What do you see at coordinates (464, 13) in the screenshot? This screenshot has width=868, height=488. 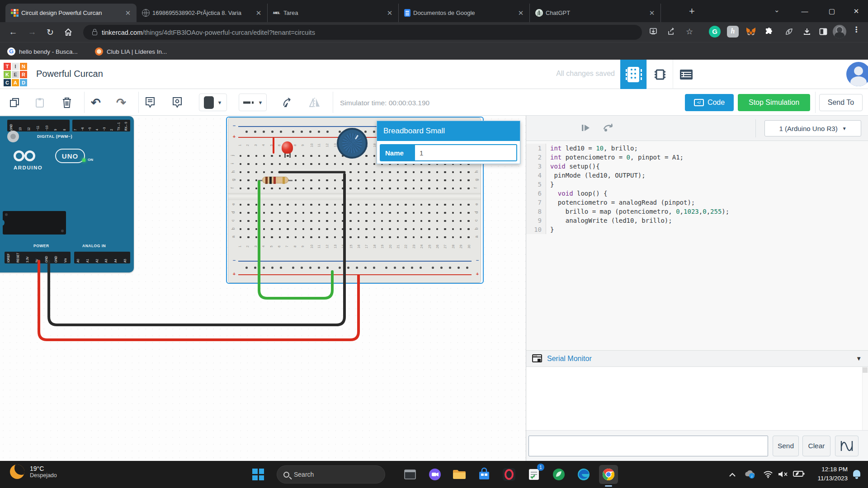 I see `browser-tab: Documentos de Google✕` at bounding box center [464, 13].